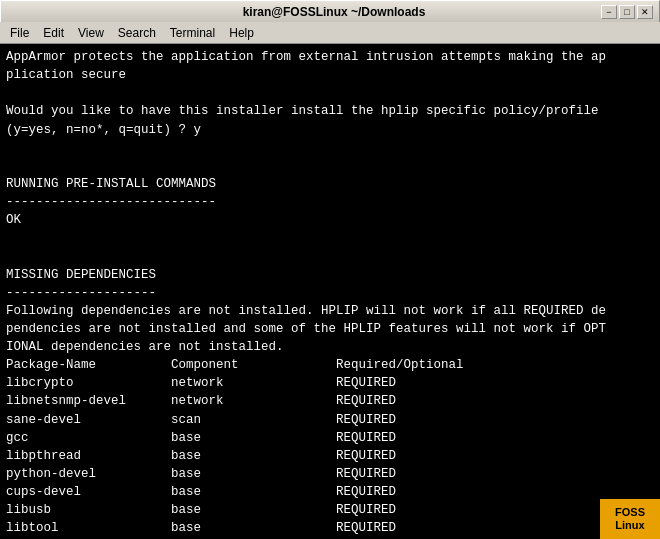 The image size is (660, 539). I want to click on menu-item-help: Help, so click(242, 33).